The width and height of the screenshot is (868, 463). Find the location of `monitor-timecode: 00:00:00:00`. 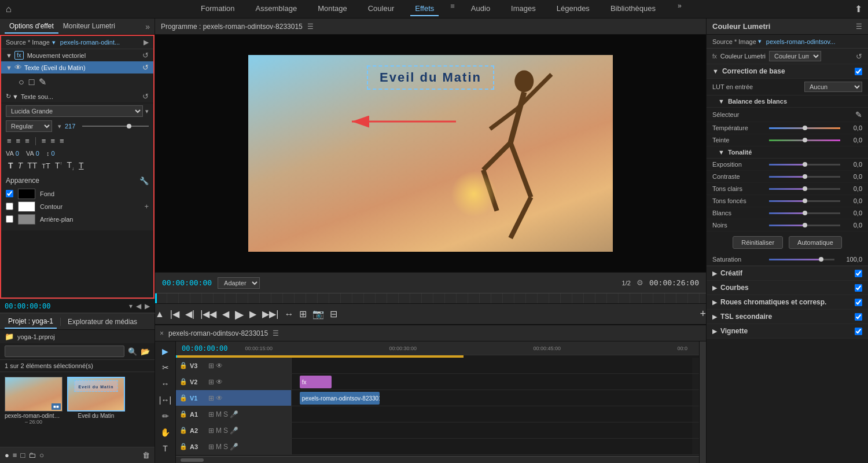

monitor-timecode: 00:00:00:00 is located at coordinates (187, 282).